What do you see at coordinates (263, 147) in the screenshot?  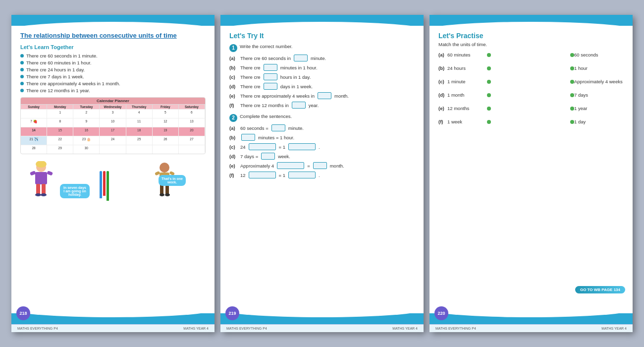 I see `fill-box-2c1` at bounding box center [263, 147].